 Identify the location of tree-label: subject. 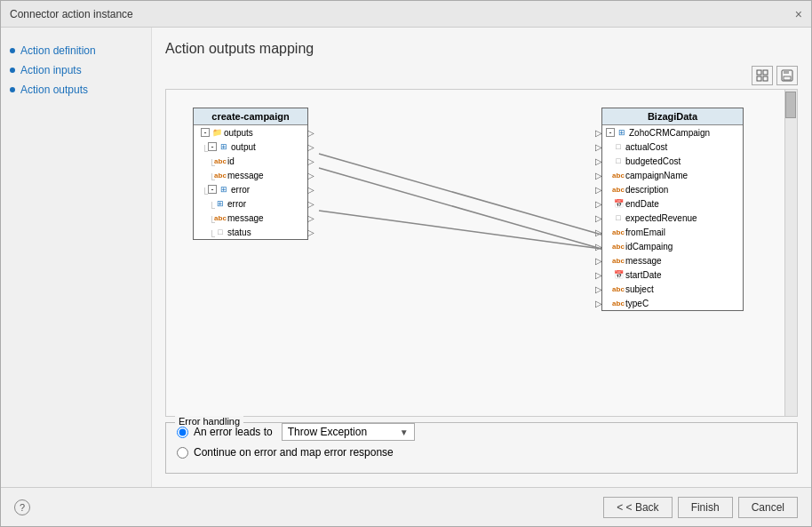
(640, 290).